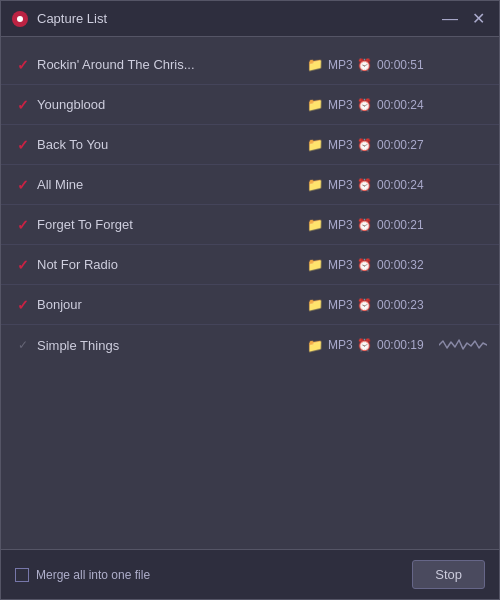  I want to click on duration-value: 00:00:51, so click(400, 65).